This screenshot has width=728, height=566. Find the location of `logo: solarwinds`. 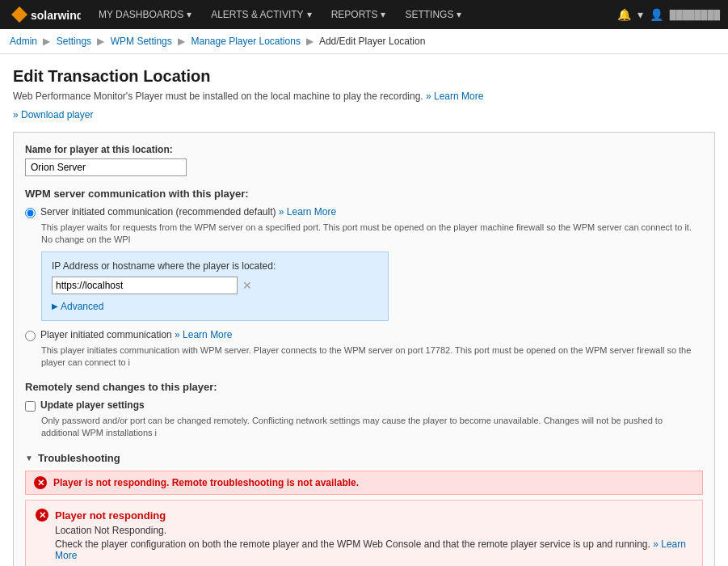

logo: solarwinds is located at coordinates (44, 15).